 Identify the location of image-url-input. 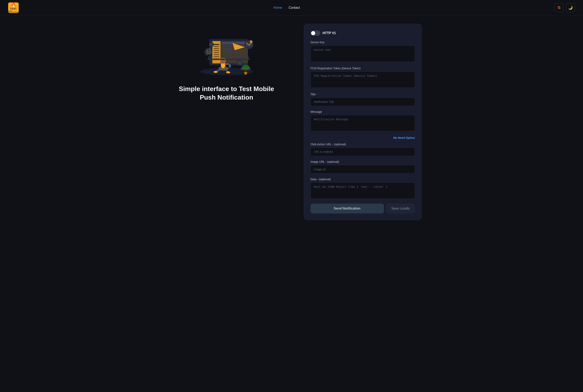
(363, 169).